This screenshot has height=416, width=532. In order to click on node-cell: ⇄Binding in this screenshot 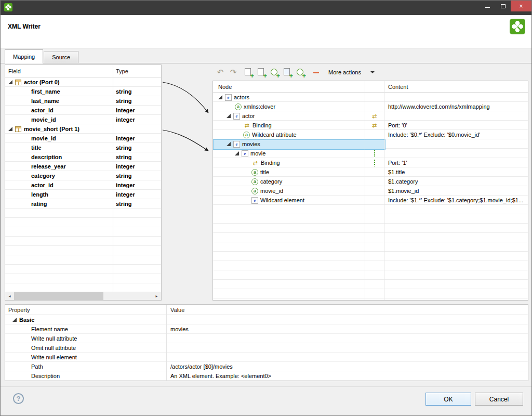, I will do `click(289, 125)`.